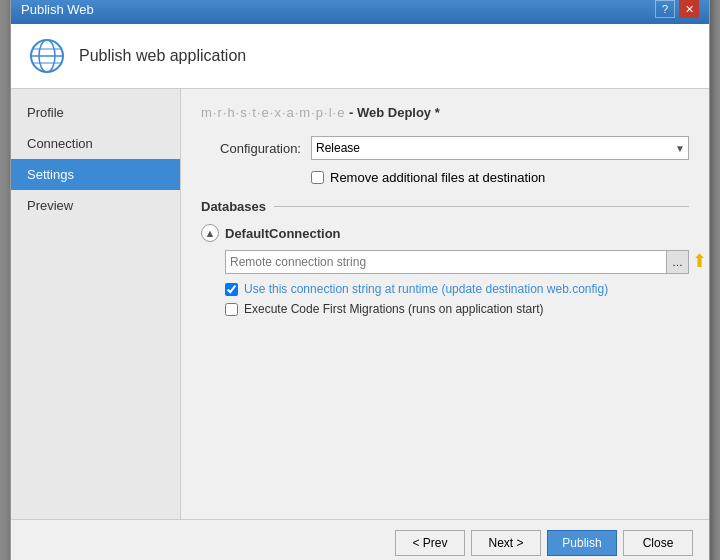 The image size is (720, 560). Describe the element at coordinates (677, 9) in the screenshot. I see `window-controls: ? ✕` at that location.